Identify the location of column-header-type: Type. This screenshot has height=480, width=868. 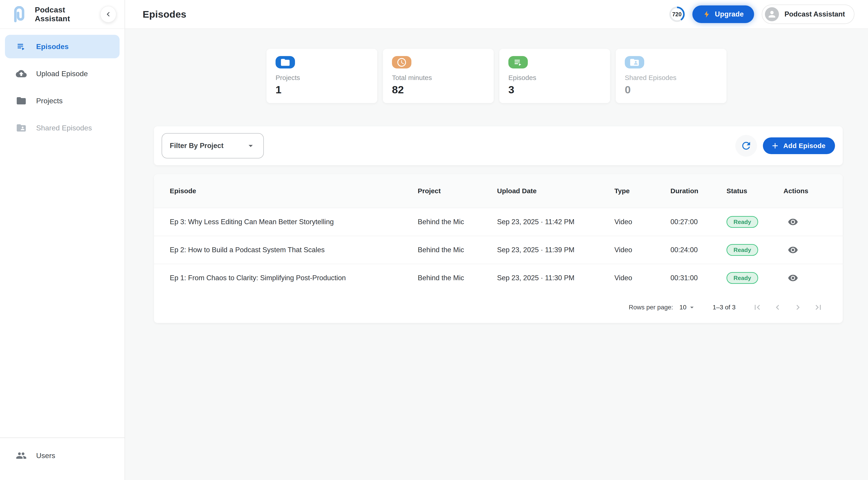
(642, 191).